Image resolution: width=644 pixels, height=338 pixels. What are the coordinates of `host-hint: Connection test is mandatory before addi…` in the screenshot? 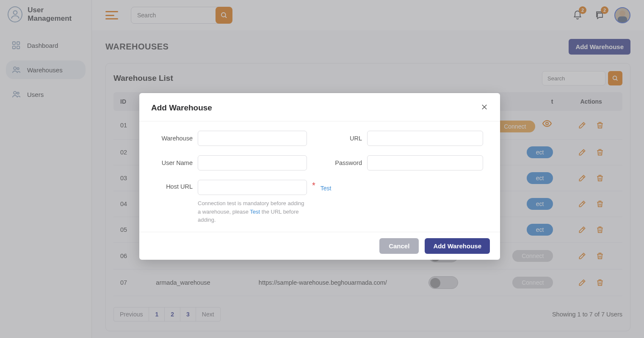 It's located at (252, 212).